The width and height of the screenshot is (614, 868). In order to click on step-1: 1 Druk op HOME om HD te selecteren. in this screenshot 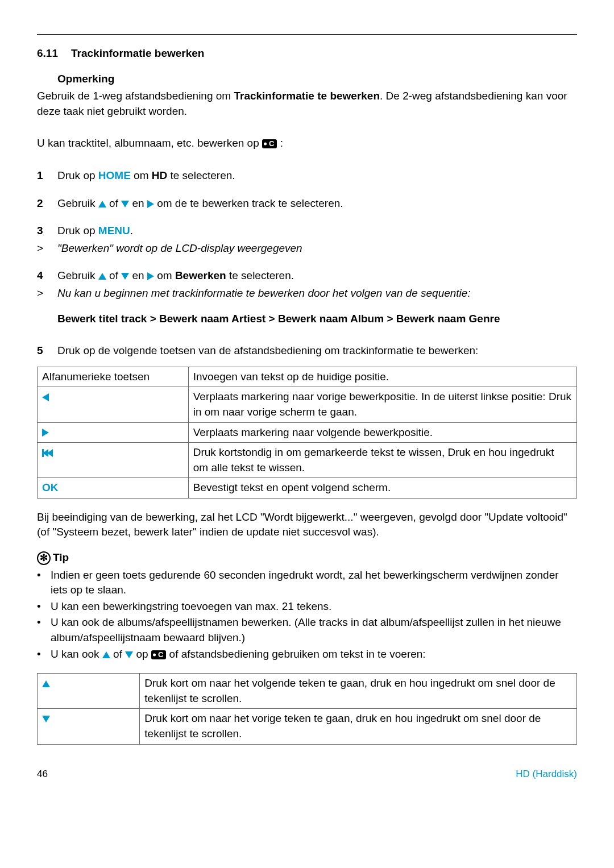, I will do `click(307, 176)`.